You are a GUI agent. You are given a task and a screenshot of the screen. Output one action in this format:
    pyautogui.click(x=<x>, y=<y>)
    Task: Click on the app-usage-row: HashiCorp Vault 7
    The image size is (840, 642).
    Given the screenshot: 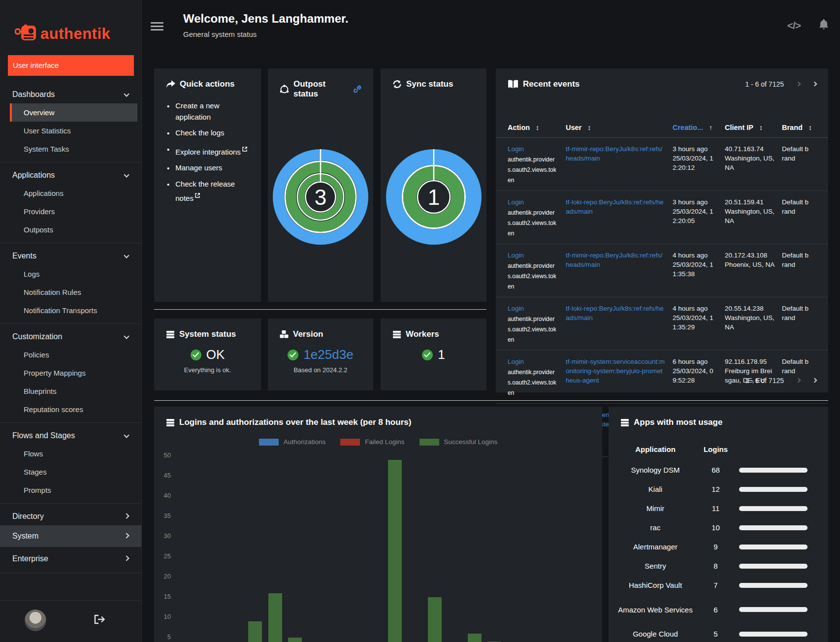 What is the action you would take?
    pyautogui.click(x=718, y=585)
    